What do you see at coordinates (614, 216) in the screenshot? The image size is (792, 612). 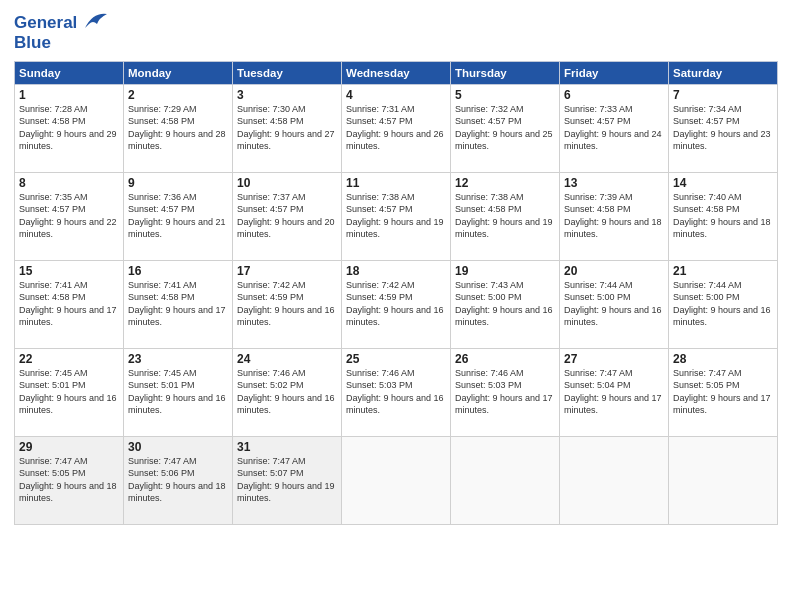 I see `calendar-cell: 13 Sunrise: 7:39 AM Sunset: 4:58 PM Dayl…` at bounding box center [614, 216].